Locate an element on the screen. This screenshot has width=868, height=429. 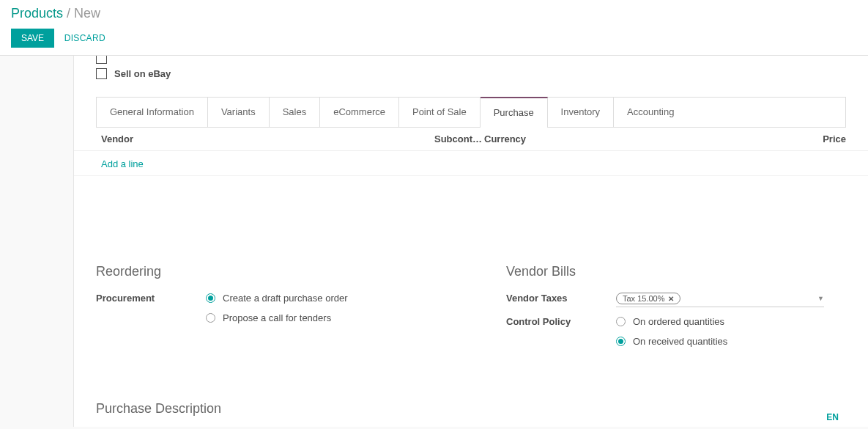
tax-tag-text: Tax 15.00% is located at coordinates (643, 298).